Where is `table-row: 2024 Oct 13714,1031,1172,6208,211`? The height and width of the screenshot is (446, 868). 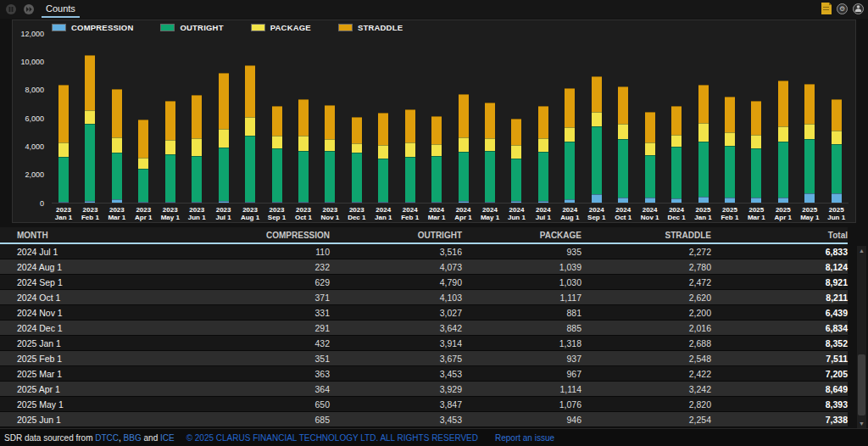
table-row: 2024 Oct 13714,1031,1172,6208,211 is located at coordinates (424, 298).